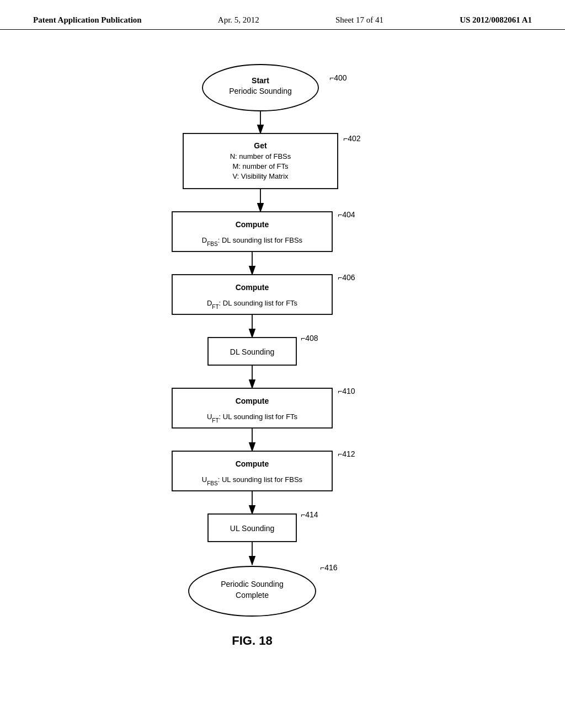 The image size is (565, 728). Describe the element at coordinates (282, 15) in the screenshot. I see `page-header: Patent Application Publication Apr. 5, 2…` at that location.